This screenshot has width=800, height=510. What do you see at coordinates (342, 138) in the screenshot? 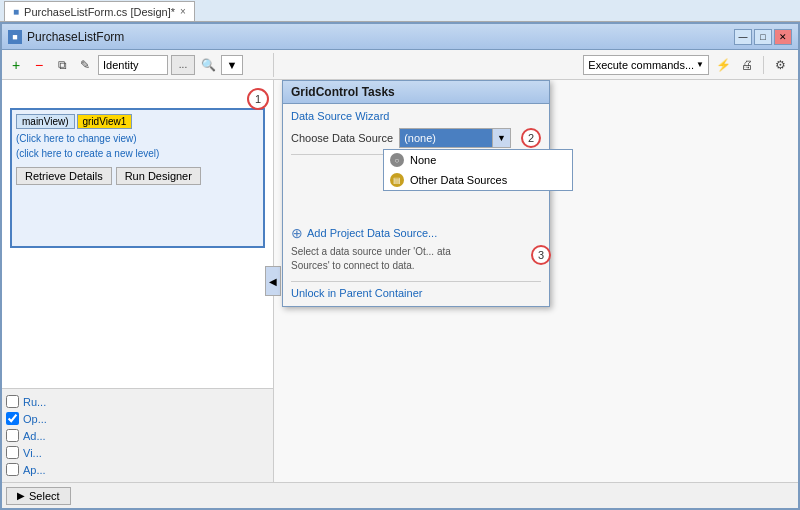
I see `choose-label: Choose Data Source` at bounding box center [342, 138].